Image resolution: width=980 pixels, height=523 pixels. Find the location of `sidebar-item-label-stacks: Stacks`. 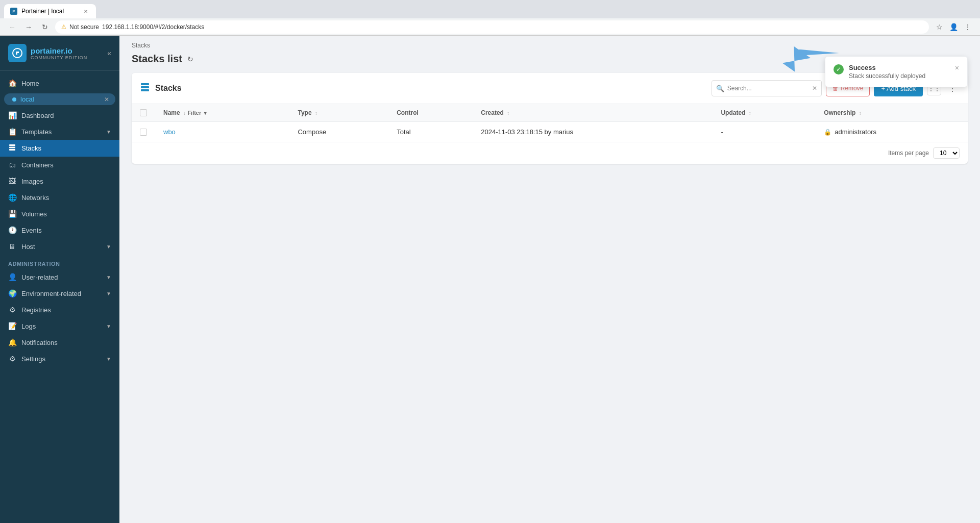

sidebar-item-label-stacks: Stacks is located at coordinates (32, 148).